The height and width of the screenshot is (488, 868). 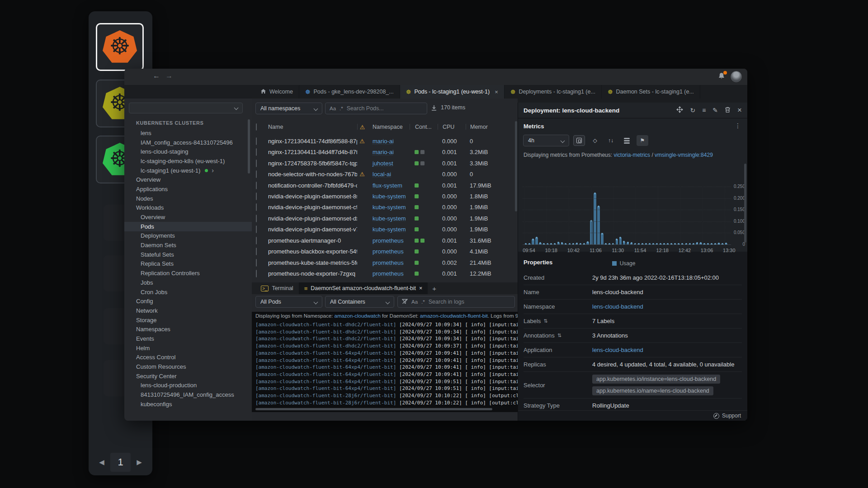 I want to click on pods-search-input: Aa .* Search Pods..., so click(x=376, y=108).